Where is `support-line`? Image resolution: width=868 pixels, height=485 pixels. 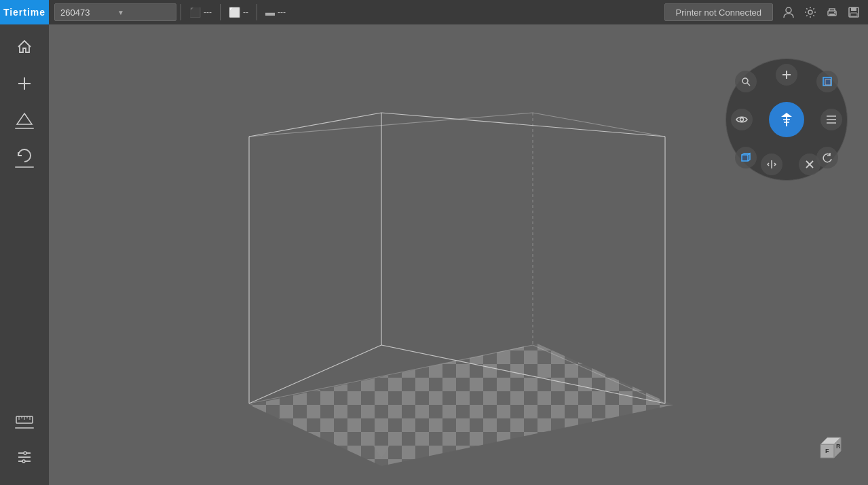 support-line is located at coordinates (24, 128).